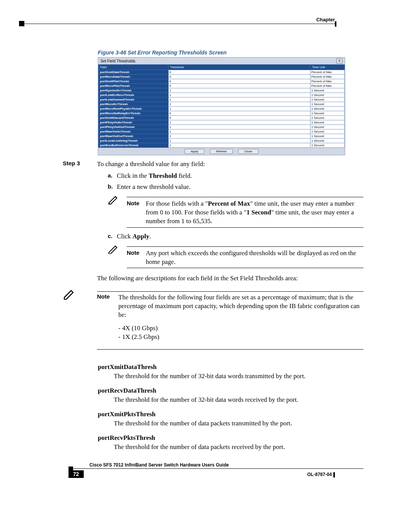 This screenshot has height=532, width=411. I want to click on field-name: portRecvDataThresh, so click(134, 77).